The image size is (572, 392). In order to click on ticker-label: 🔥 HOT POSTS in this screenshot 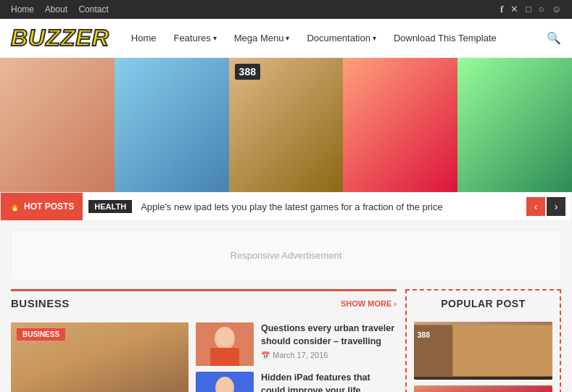, I will do `click(42, 207)`.